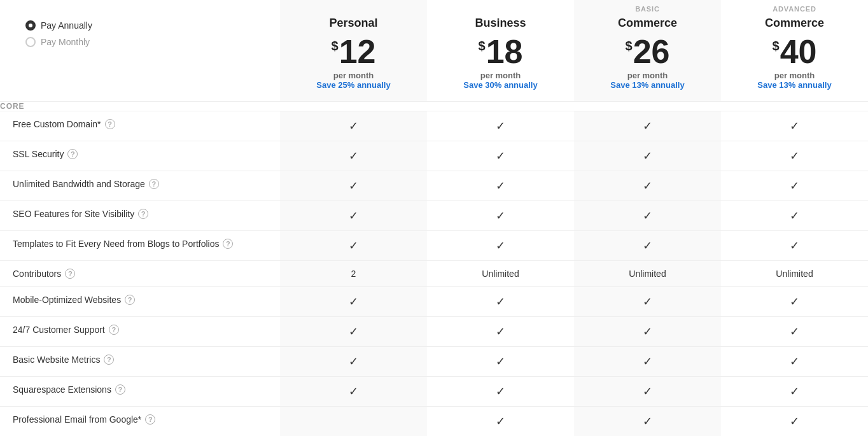  What do you see at coordinates (140, 25) in the screenshot?
I see `pay-annually-option: Pay Annually` at bounding box center [140, 25].